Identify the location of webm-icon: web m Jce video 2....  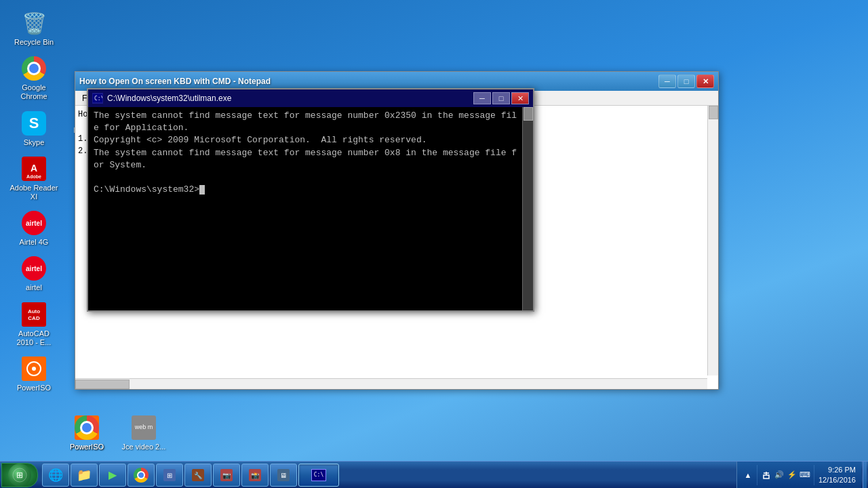
(144, 432).